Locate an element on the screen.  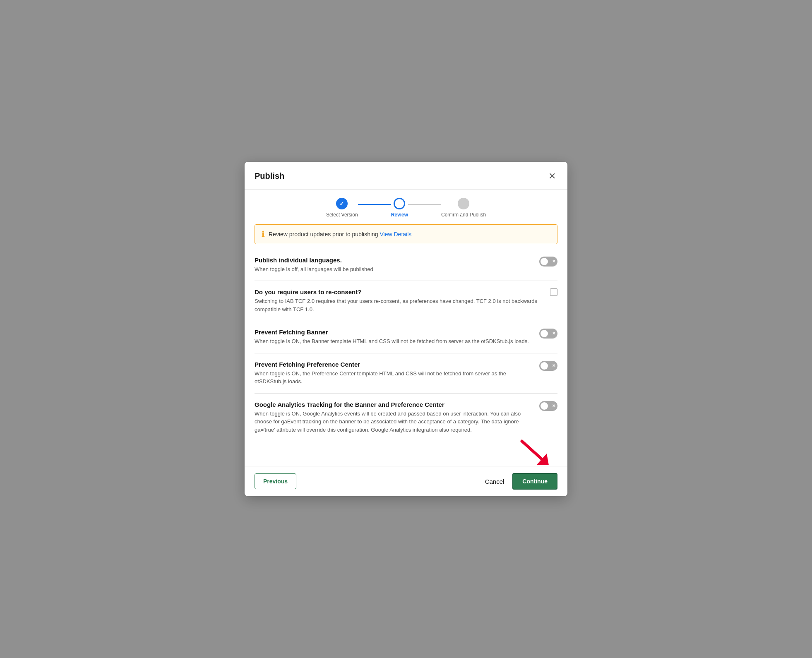
info-banner-text: Review product updates prior to publishi… is located at coordinates (340, 234).